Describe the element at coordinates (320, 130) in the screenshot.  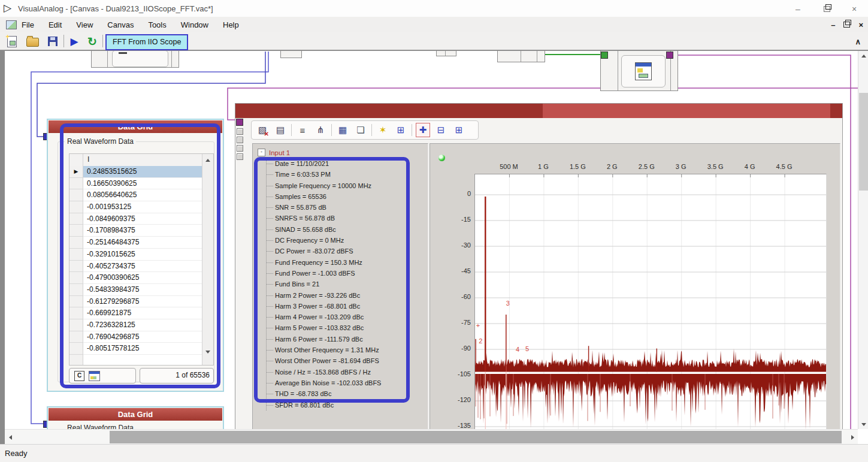
I see `signal-tree-icon: ⋔` at that location.